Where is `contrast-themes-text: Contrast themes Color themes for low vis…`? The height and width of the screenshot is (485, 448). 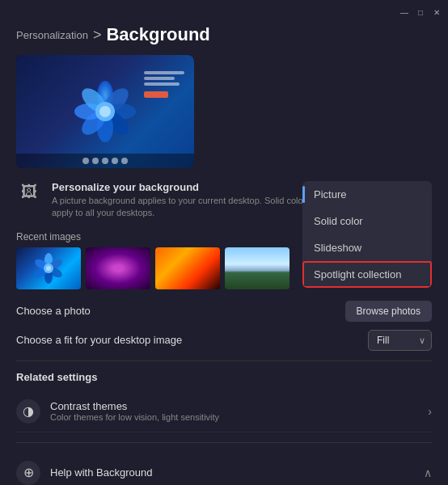
contrast-themes-text: Contrast themes Color themes for low vis… is located at coordinates (134, 411).